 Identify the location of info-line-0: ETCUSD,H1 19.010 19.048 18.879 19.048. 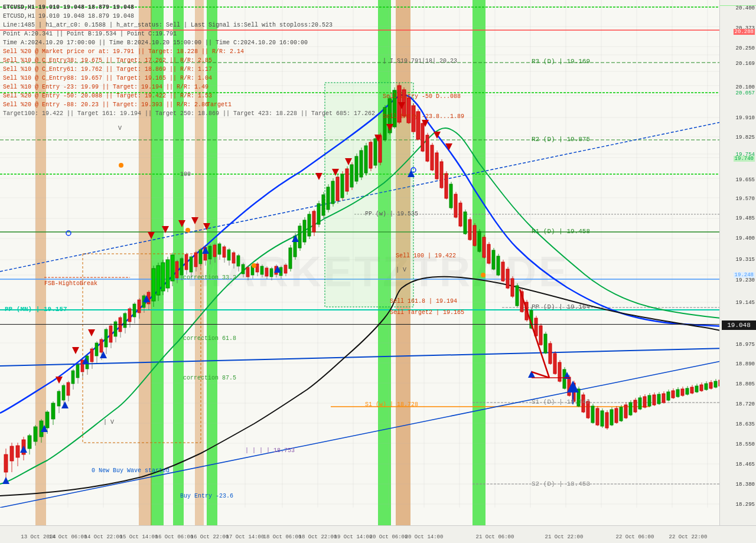
(189, 17).